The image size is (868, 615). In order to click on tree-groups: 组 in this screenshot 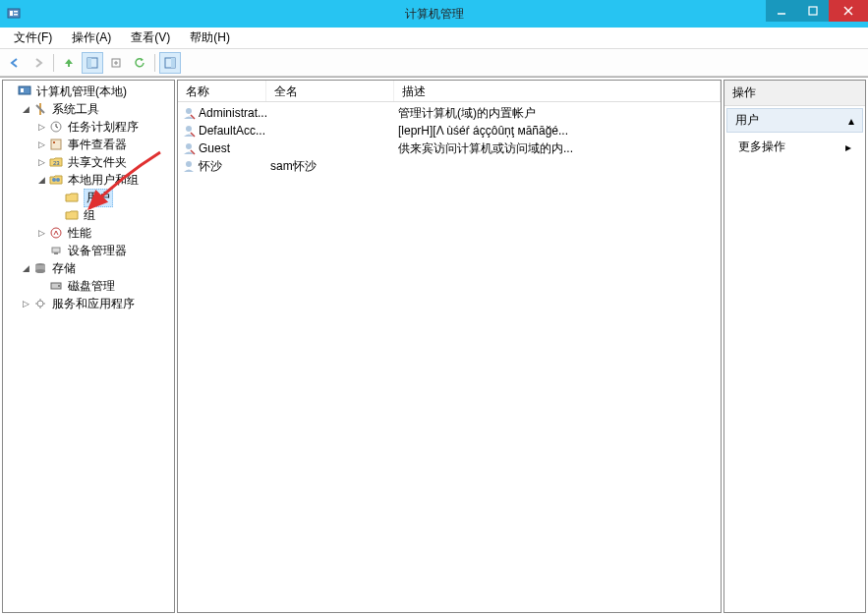, I will do `click(88, 215)`.